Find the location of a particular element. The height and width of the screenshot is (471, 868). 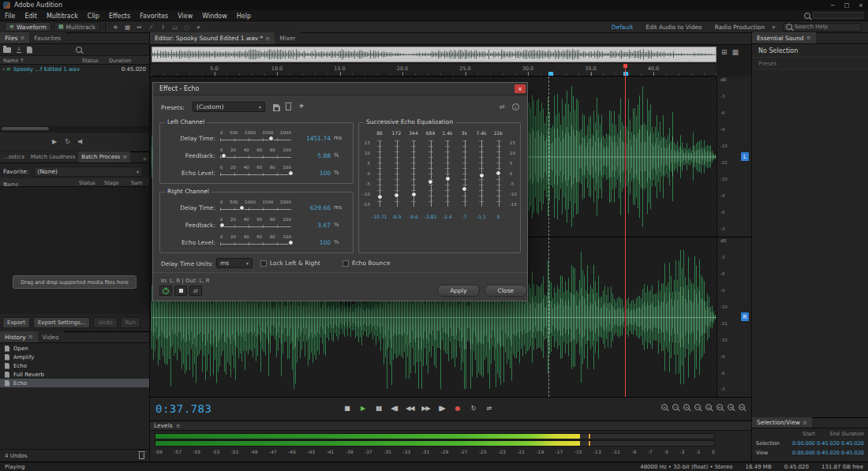

zoom-in-time-button: + is located at coordinates (687, 407).